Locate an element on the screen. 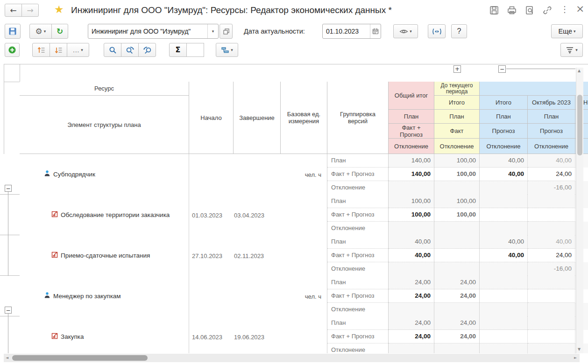 This screenshot has width=588, height=364. link-icon is located at coordinates (547, 10).